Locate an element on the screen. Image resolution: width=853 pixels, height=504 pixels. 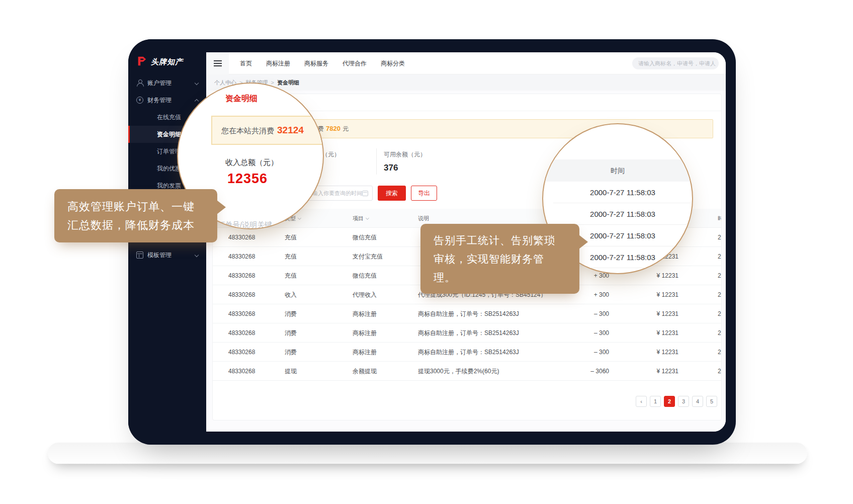
hamburger-icon is located at coordinates (218, 63).